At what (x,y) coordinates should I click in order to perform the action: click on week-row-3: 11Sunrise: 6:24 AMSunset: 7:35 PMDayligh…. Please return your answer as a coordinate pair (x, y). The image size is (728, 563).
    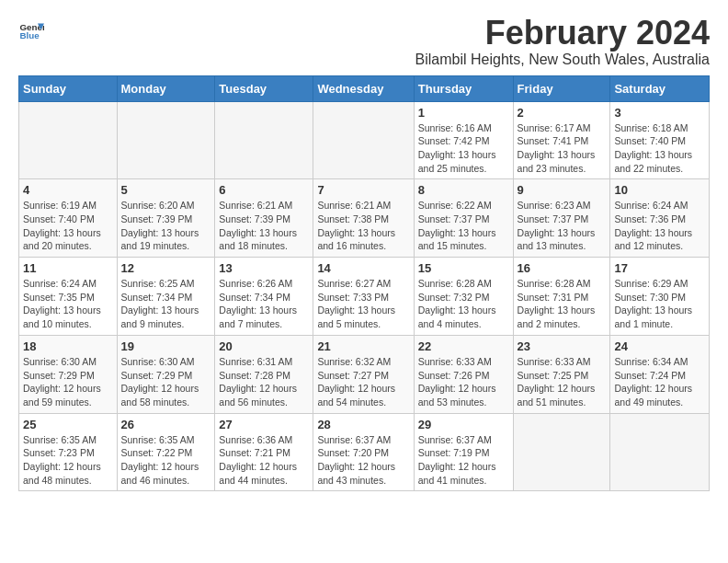
    Looking at the image, I should click on (364, 296).